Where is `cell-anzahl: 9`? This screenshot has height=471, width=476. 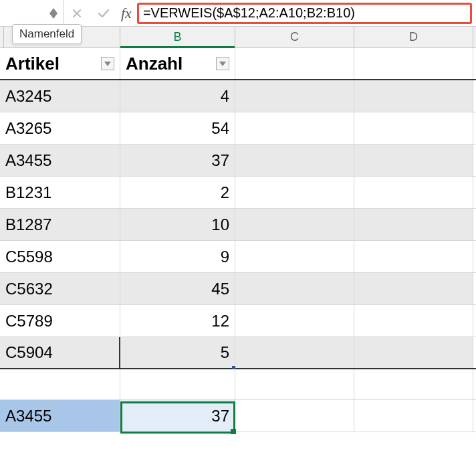
cell-anzahl: 9 is located at coordinates (178, 257).